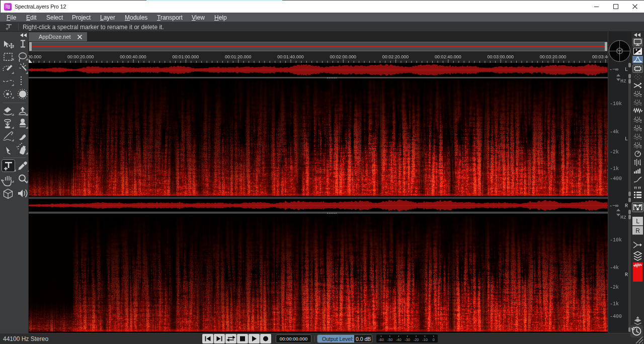 This screenshot has height=344, width=644. I want to click on svg-text: -30, so click(408, 340).